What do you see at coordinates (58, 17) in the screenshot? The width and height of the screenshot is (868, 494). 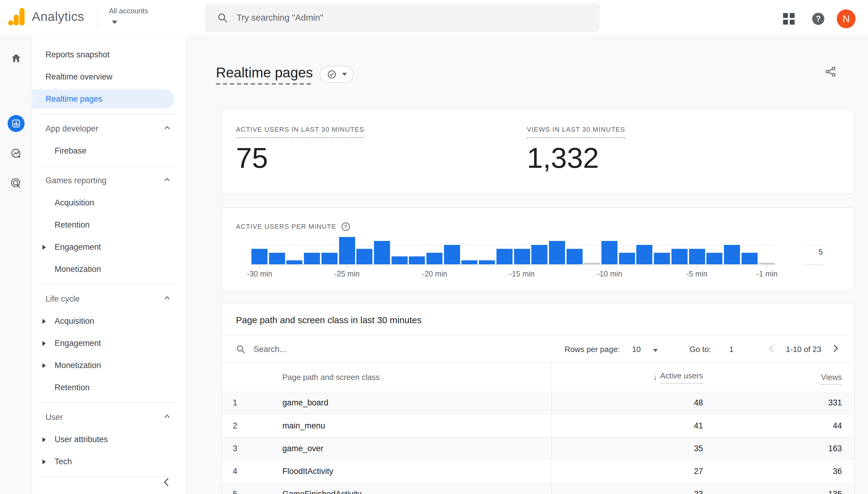 I see `brand-name: Analytics` at bounding box center [58, 17].